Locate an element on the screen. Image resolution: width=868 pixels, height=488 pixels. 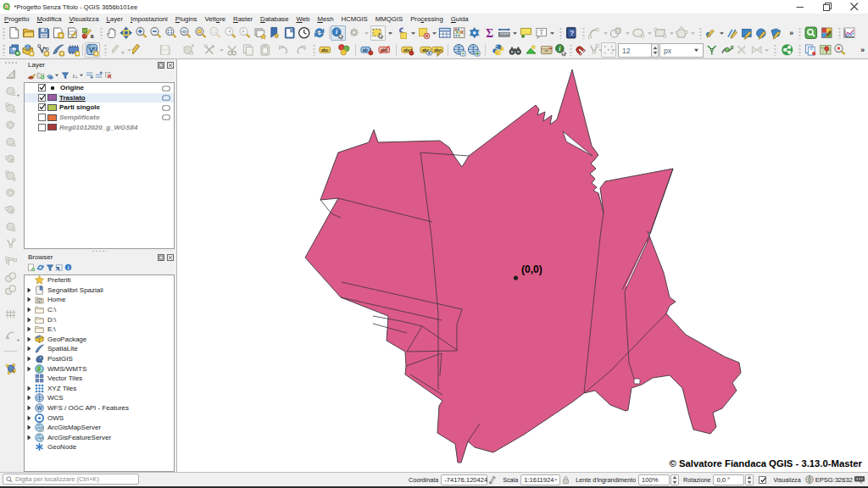
expand-all-button is located at coordinates (90, 76).